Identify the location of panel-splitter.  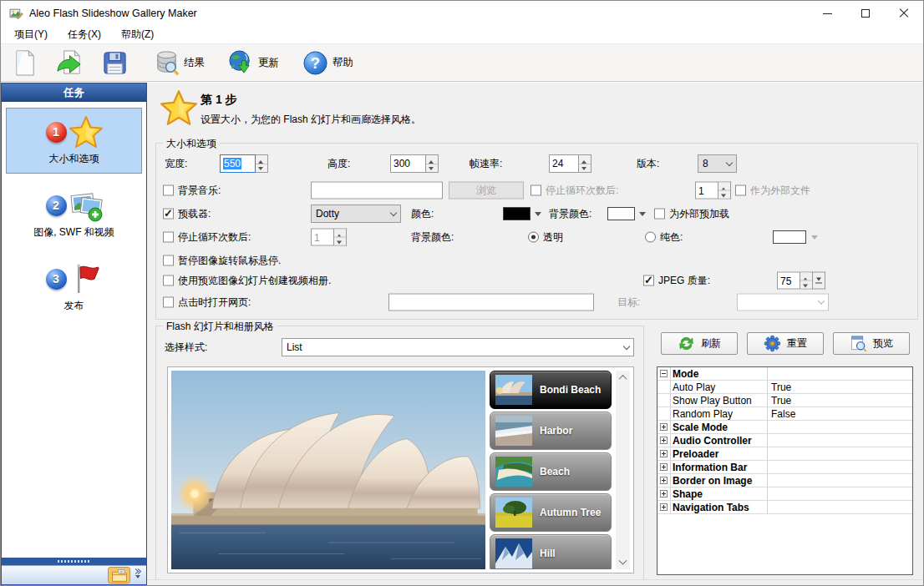
(74, 561).